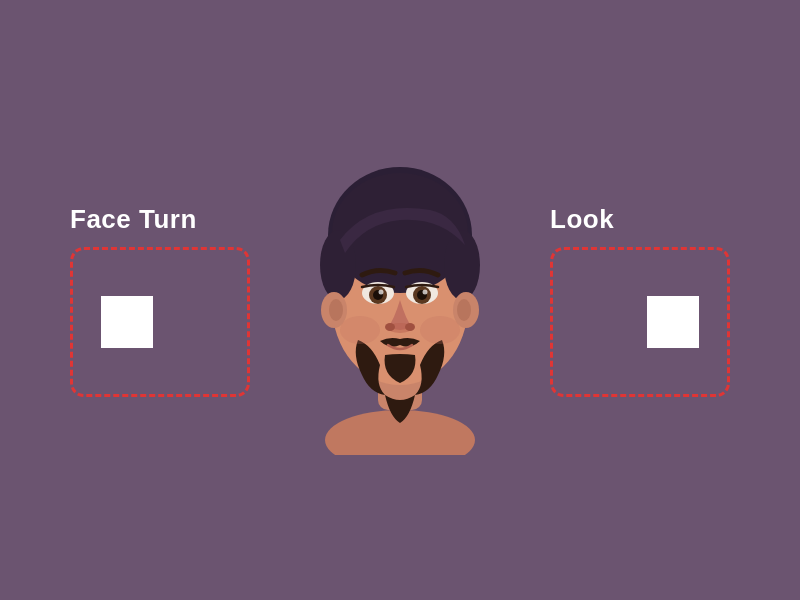 Image resolution: width=800 pixels, height=600 pixels. Describe the element at coordinates (127, 322) in the screenshot. I see `face-turn-square` at that location.